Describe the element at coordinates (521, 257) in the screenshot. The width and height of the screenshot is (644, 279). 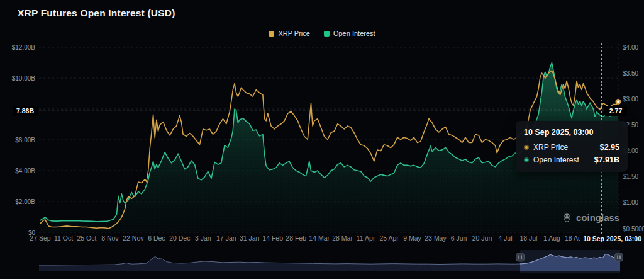
I see `navigator-left-handle-icon` at that location.